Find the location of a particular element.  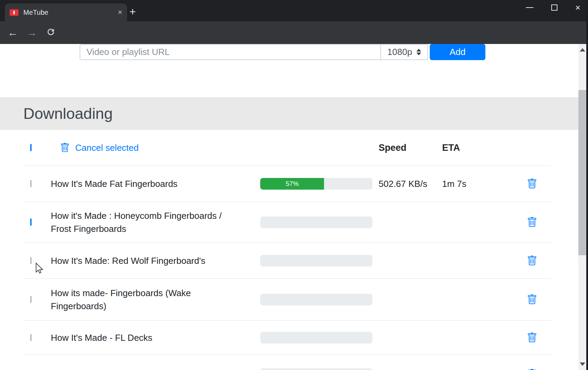

minimize-button is located at coordinates (530, 8).